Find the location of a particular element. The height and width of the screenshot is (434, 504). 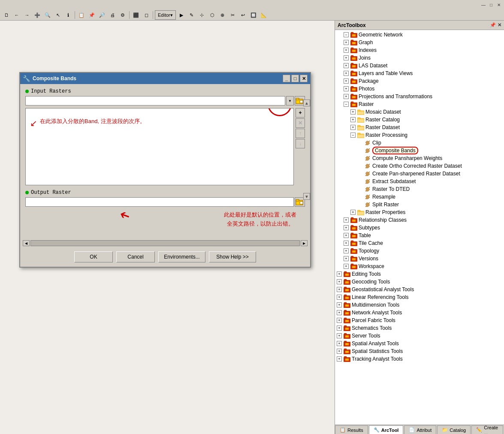

tree-item: + Mosaic Dataset is located at coordinates (419, 112).